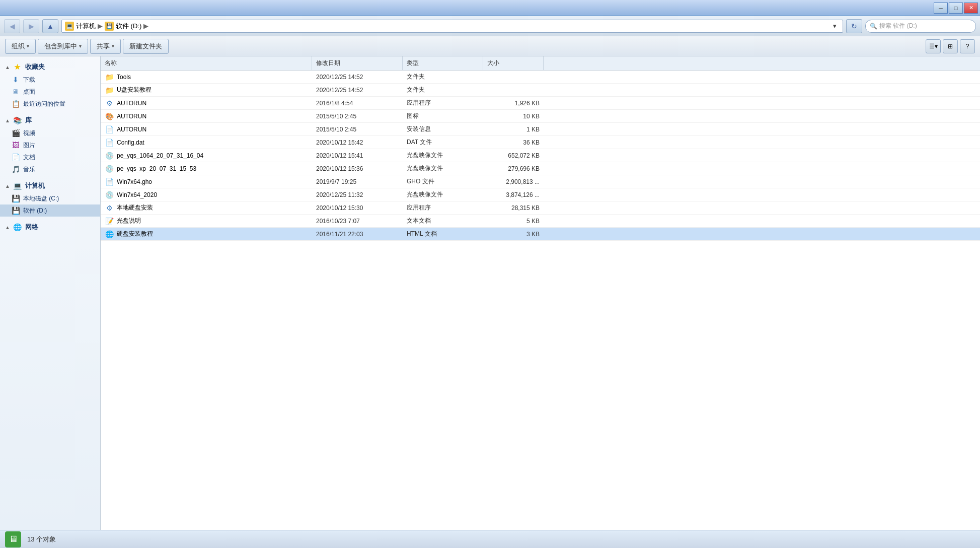 This screenshot has height=548, width=980. Describe the element at coordinates (124, 77) in the screenshot. I see `file-name: Tools` at that location.